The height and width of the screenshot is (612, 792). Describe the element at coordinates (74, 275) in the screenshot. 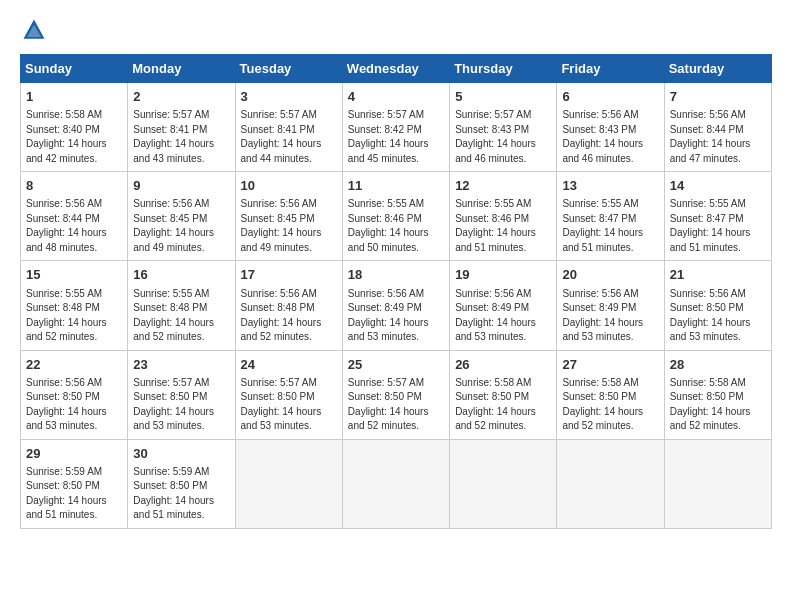

I see `day-number: 15` at that location.